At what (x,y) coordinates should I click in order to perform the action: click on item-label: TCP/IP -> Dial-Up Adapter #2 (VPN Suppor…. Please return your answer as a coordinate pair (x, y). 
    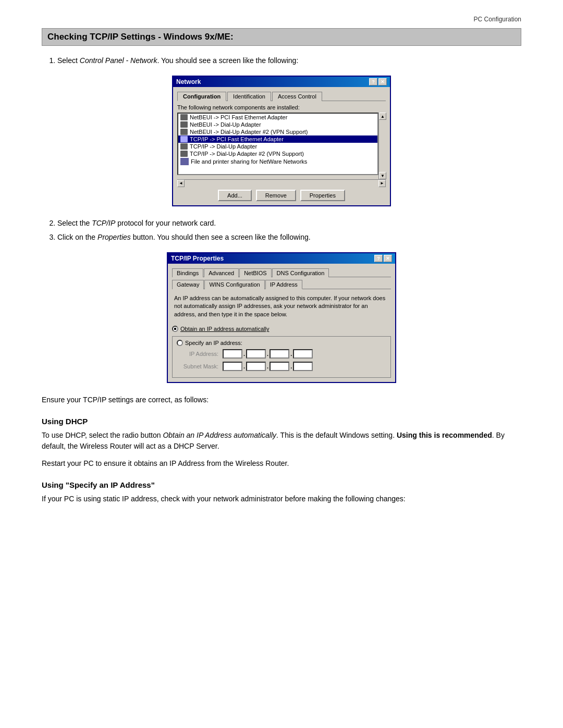
    Looking at the image, I should click on (247, 154).